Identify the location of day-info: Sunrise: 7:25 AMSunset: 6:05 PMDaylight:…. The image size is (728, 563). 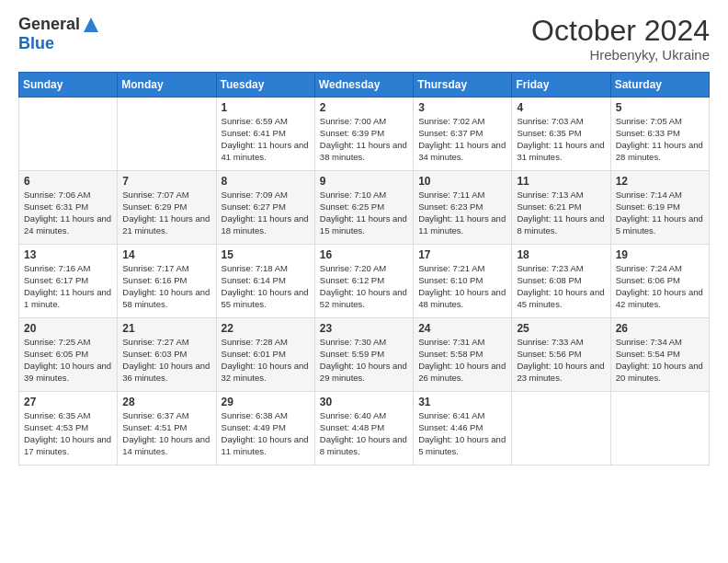
(68, 361).